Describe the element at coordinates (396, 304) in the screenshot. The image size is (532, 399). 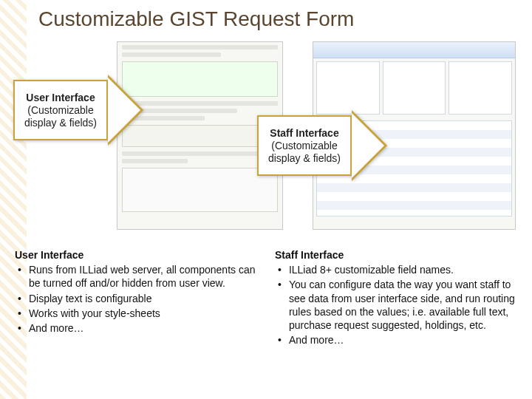
I see `staff-interface-list: •ILLiad 8+ customizable field names. •Yo…` at that location.